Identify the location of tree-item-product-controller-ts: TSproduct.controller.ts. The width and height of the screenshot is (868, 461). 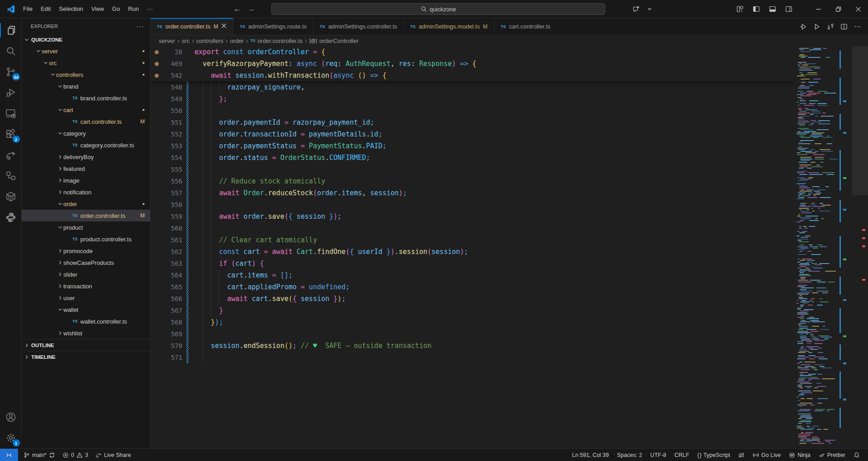
(86, 239).